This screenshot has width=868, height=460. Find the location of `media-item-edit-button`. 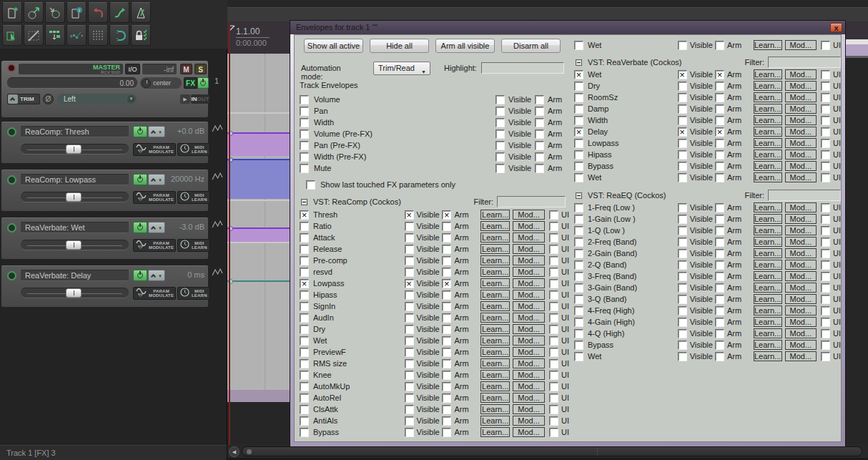

media-item-edit-button is located at coordinates (12, 36).